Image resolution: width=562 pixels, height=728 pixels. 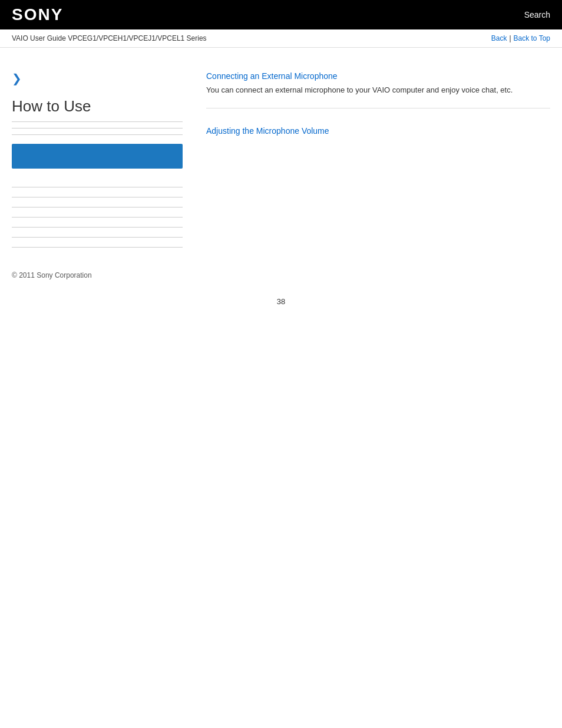 I want to click on sidebar-title: How to Use, so click(x=97, y=110).